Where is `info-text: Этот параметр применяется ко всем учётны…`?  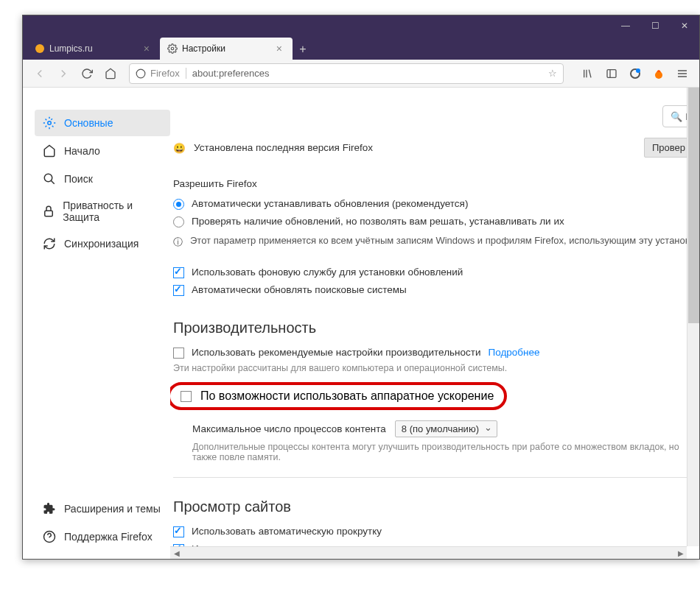 info-text: Этот параметр применяется ко всем учётны… is located at coordinates (445, 240).